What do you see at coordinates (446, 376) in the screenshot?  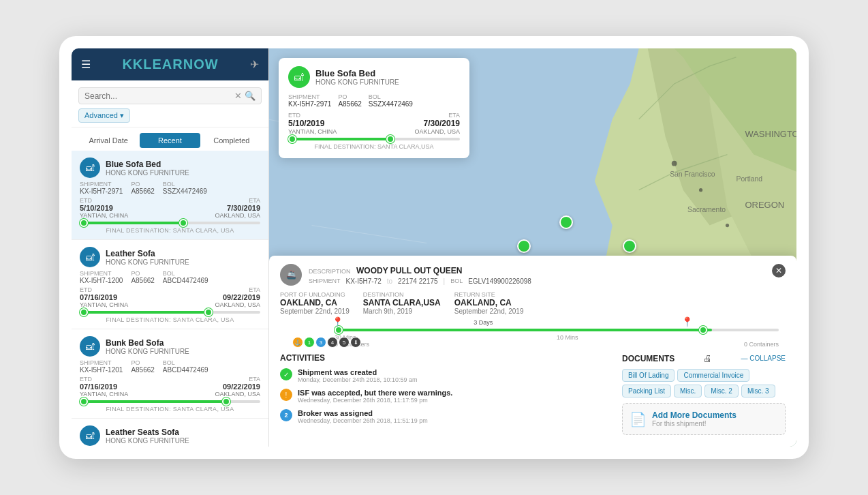 I see `activity-item: ✓ Shipment was created Monday, December …` at bounding box center [446, 376].